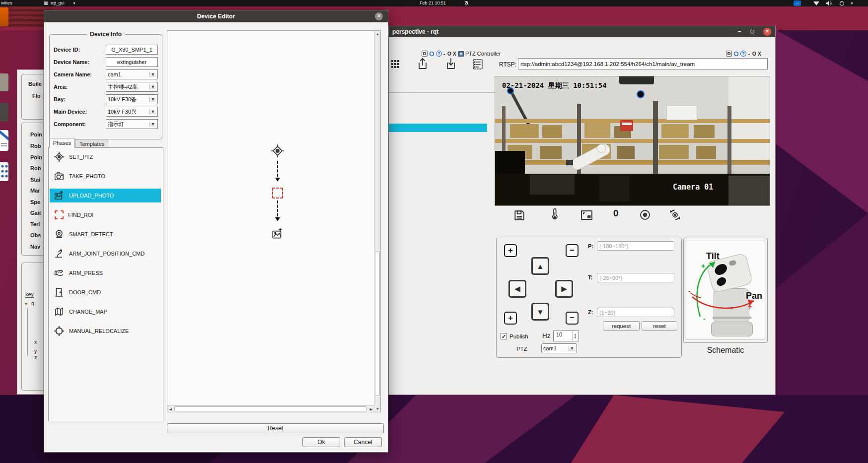 This screenshot has height=463, width=868. Describe the element at coordinates (105, 196) in the screenshot. I see `phase-item-upload-photo: UPLOAD_PHOTO` at that location.